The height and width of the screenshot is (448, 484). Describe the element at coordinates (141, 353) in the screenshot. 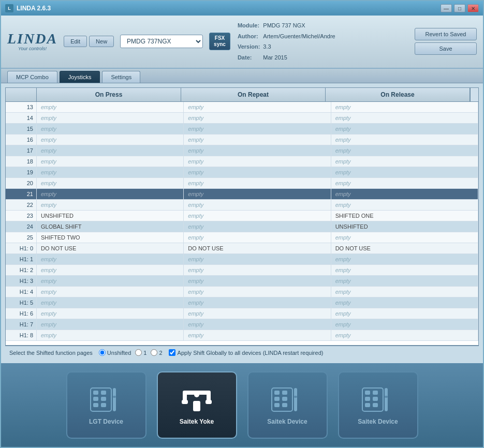

I see `radio-1: 1` at that location.